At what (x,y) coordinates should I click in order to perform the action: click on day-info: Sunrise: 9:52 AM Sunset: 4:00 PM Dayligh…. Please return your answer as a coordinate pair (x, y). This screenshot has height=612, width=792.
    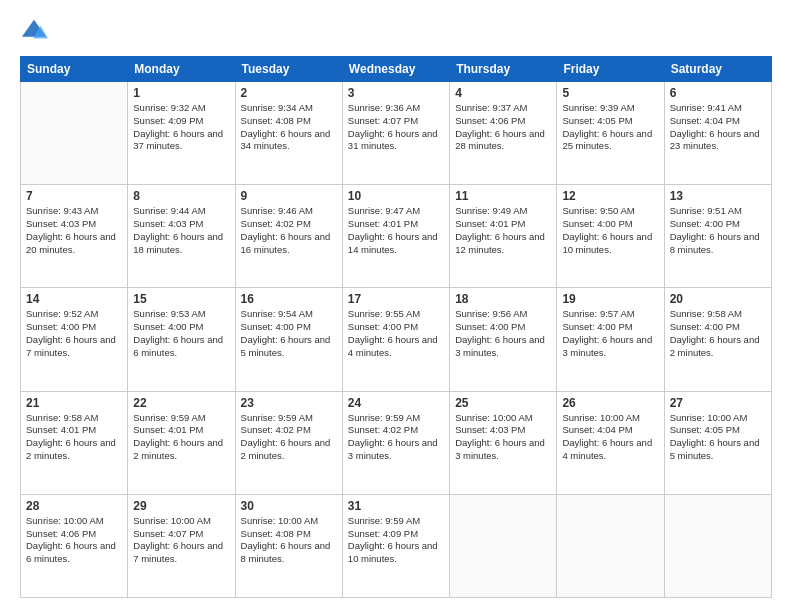
    Looking at the image, I should click on (74, 334).